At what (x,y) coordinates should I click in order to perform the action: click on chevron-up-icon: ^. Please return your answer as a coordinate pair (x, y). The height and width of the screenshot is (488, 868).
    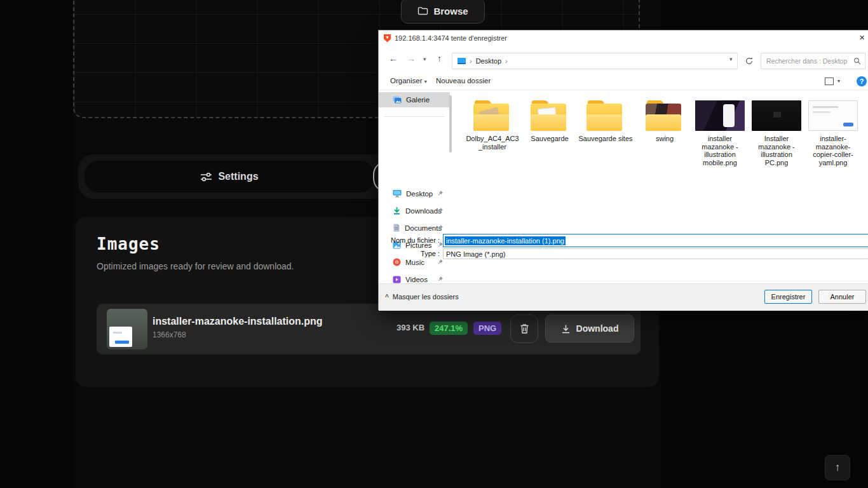
    Looking at the image, I should click on (387, 297).